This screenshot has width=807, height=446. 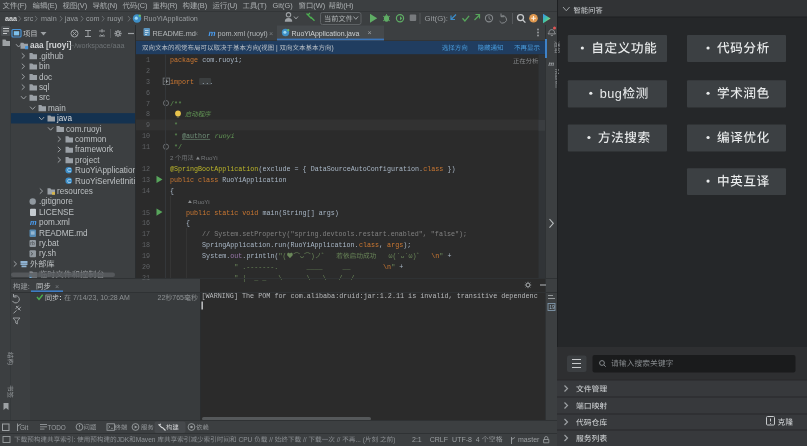 What do you see at coordinates (395, 245) in the screenshot?
I see `svg-text: args` at bounding box center [395, 245].